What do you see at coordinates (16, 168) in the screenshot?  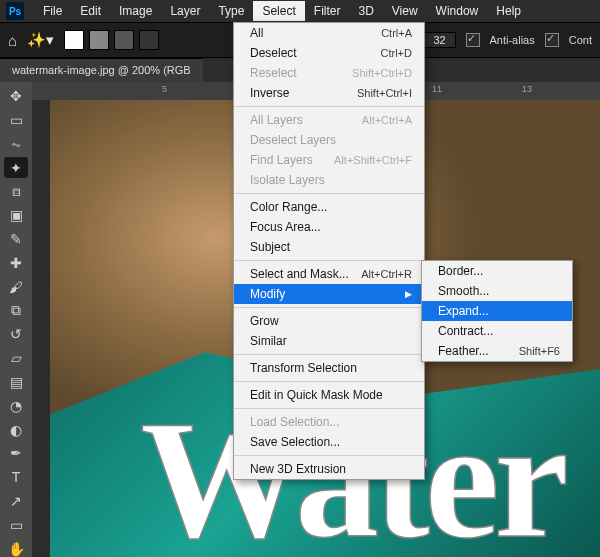 I see `tool-magic-wand: ✦` at bounding box center [16, 168].